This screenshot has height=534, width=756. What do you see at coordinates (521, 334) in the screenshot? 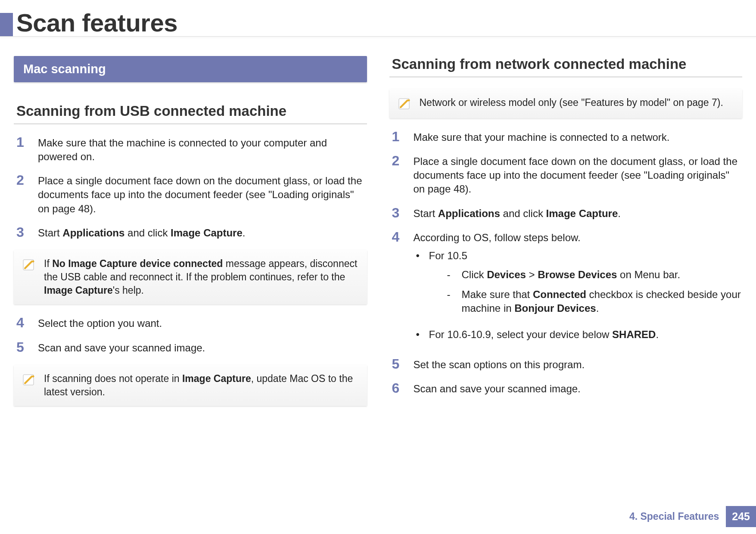
I see `t: For 10.6-10.9, select your device below` at bounding box center [521, 334].